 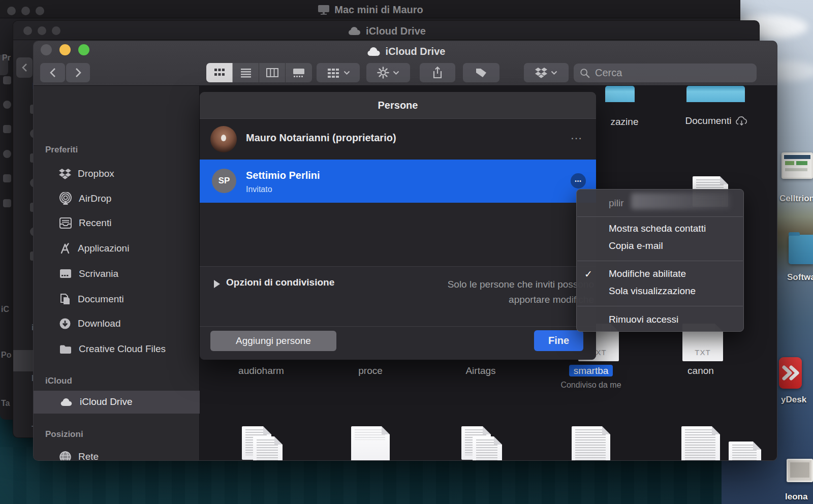 What do you see at coordinates (85, 223) in the screenshot?
I see `sidebar-item-recenti: Recenti` at bounding box center [85, 223].